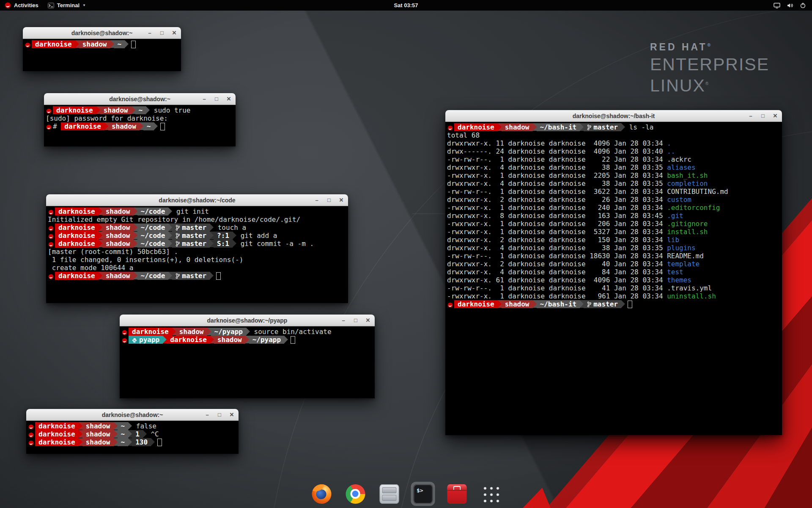 The height and width of the screenshot is (508, 812). I want to click on activities-button: Activities, so click(22, 5).